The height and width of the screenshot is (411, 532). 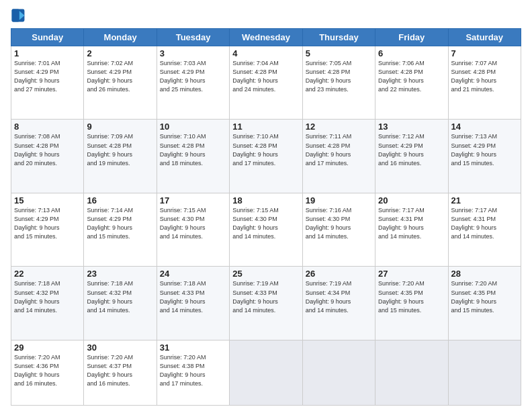 What do you see at coordinates (411, 274) in the screenshot?
I see `day-number: 27` at bounding box center [411, 274].